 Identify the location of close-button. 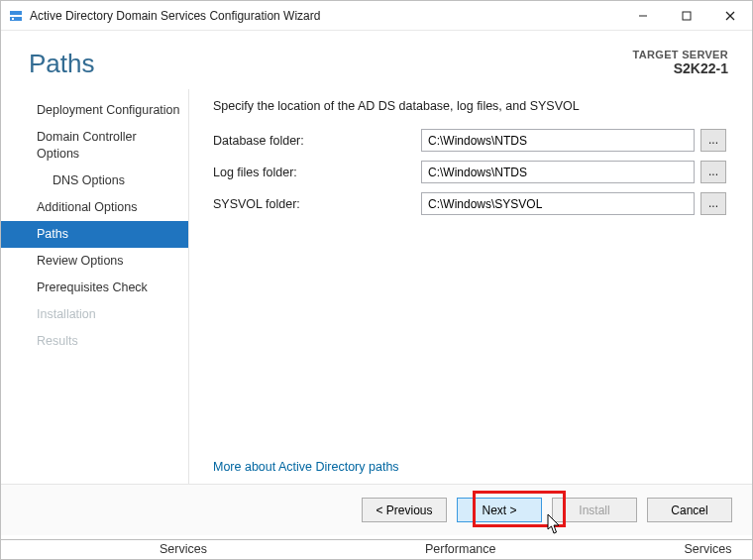
(730, 16).